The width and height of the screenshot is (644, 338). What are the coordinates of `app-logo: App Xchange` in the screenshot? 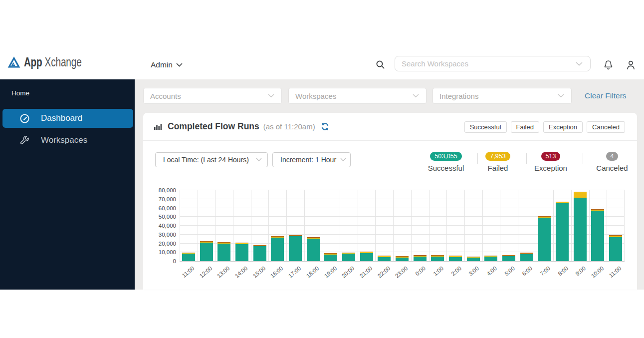 It's located at (54, 62).